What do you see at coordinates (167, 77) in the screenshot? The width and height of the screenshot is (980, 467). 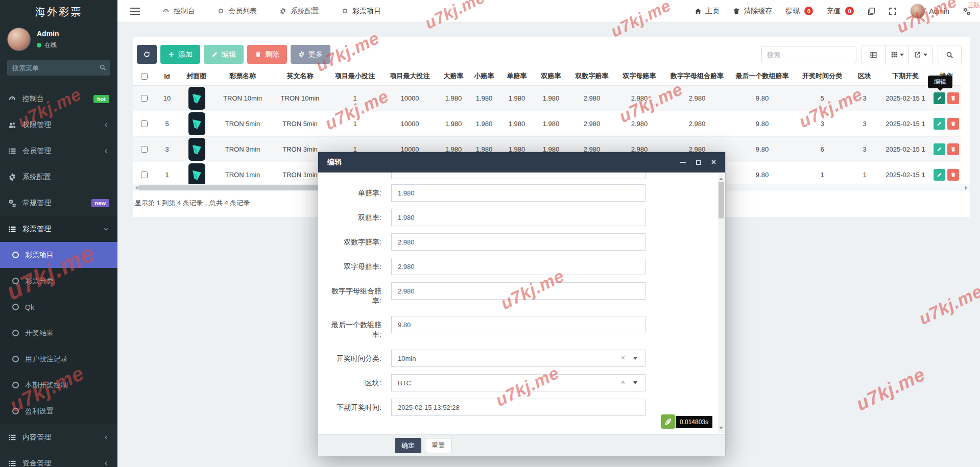 I see `col-id: Id` at bounding box center [167, 77].